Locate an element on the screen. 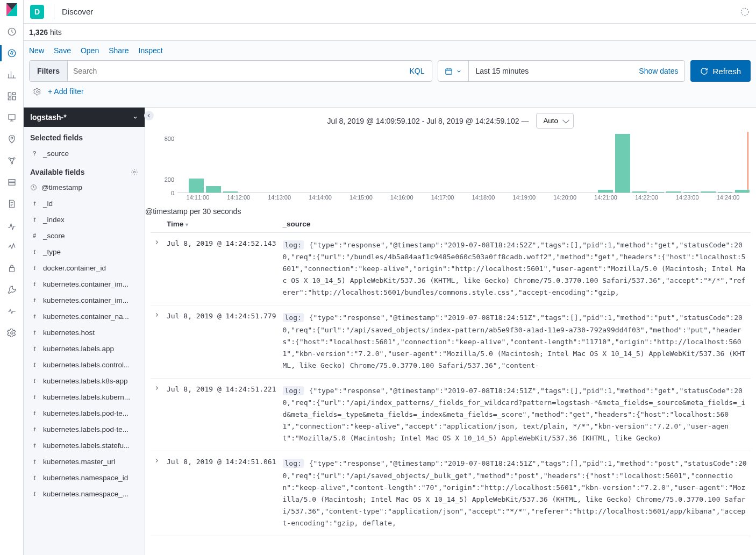 The width and height of the screenshot is (756, 555). nav-siem-icon is located at coordinates (12, 268).